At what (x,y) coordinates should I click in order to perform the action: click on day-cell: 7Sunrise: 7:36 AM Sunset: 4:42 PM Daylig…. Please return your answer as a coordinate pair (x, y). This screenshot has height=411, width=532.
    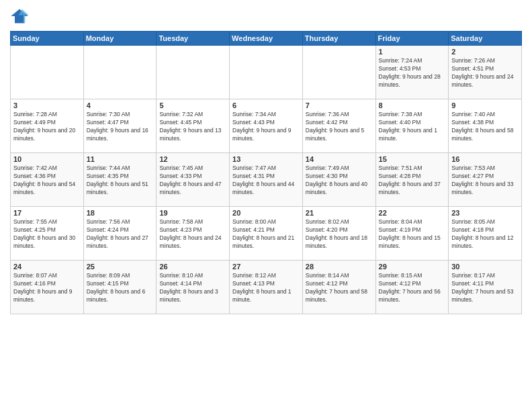
    Looking at the image, I should click on (339, 126).